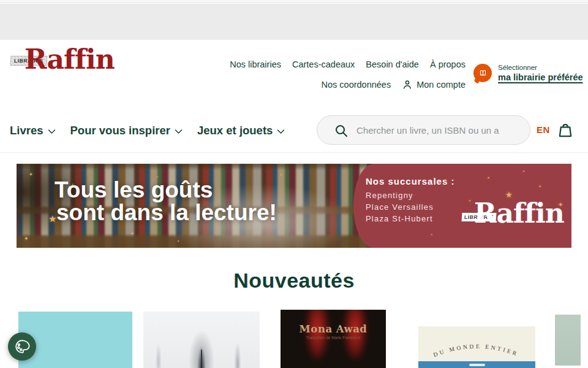  What do you see at coordinates (165, 201) in the screenshot?
I see `hero-headline: Tous les goûts sont dans la lecture!` at bounding box center [165, 201].